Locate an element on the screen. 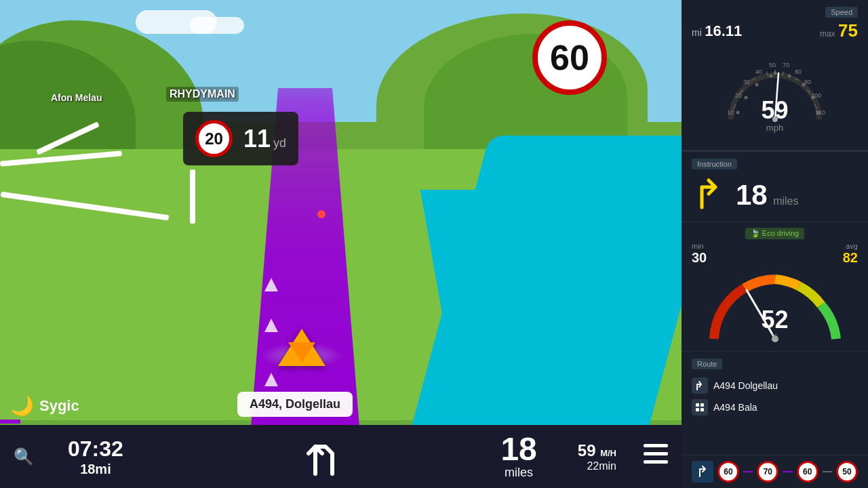 This screenshot has width=868, height=488. eco-min-value: 30 is located at coordinates (699, 258).